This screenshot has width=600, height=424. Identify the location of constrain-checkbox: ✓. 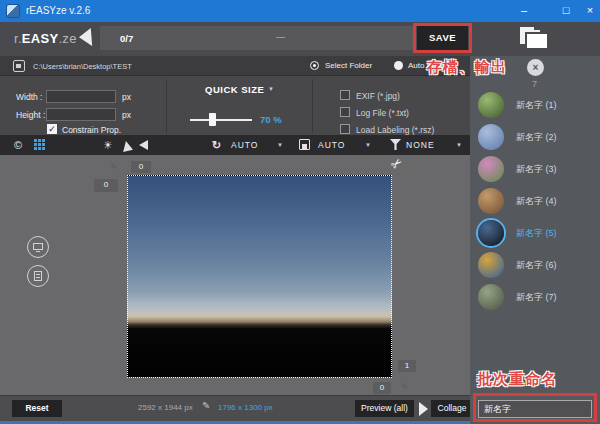
(52, 129).